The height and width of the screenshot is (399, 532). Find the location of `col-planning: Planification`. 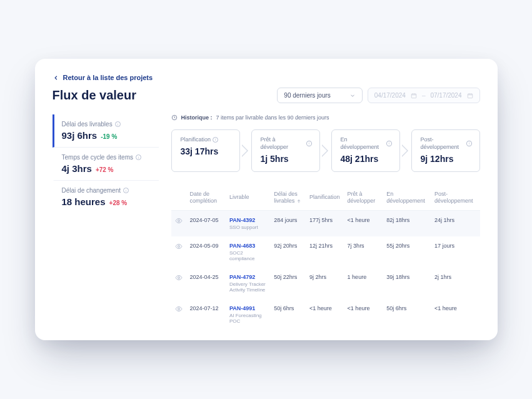

col-planning: Planification is located at coordinates (325, 198).